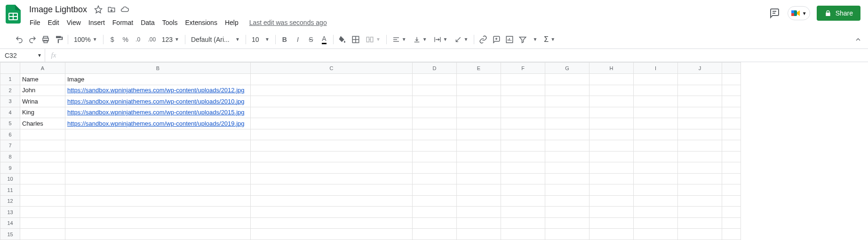  What do you see at coordinates (23, 56) in the screenshot?
I see `name-box: C32 ▼` at bounding box center [23, 56].